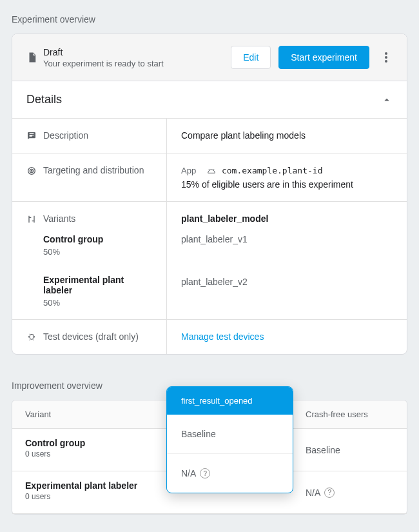  Describe the element at coordinates (287, 184) in the screenshot. I see `distribution-text: 15% of eligible users are in this experi…` at that location.